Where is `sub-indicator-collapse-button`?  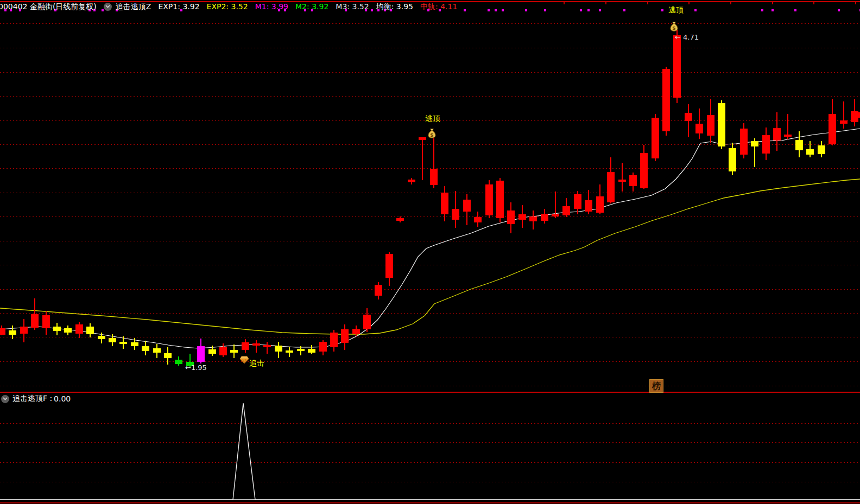
sub-indicator-collapse-button is located at coordinates (5, 399).